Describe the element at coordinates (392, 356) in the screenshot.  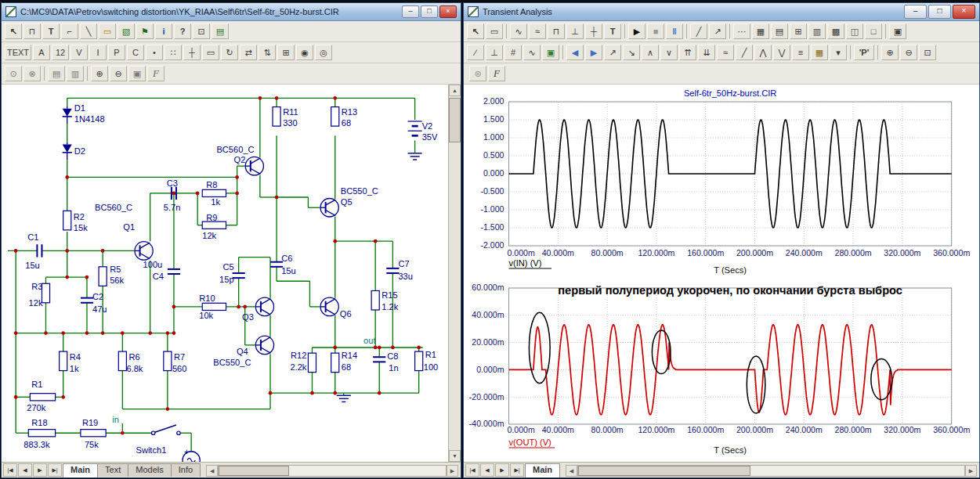
I see `label-C8: C8` at that location.